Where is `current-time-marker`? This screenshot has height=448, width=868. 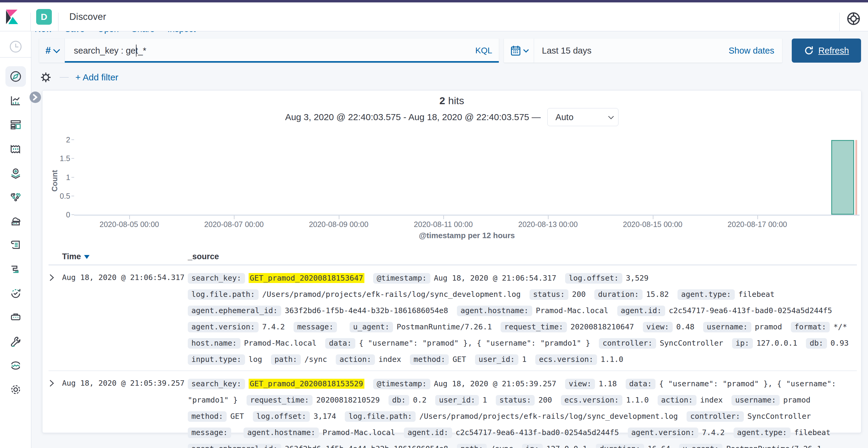
current-time-marker is located at coordinates (856, 177).